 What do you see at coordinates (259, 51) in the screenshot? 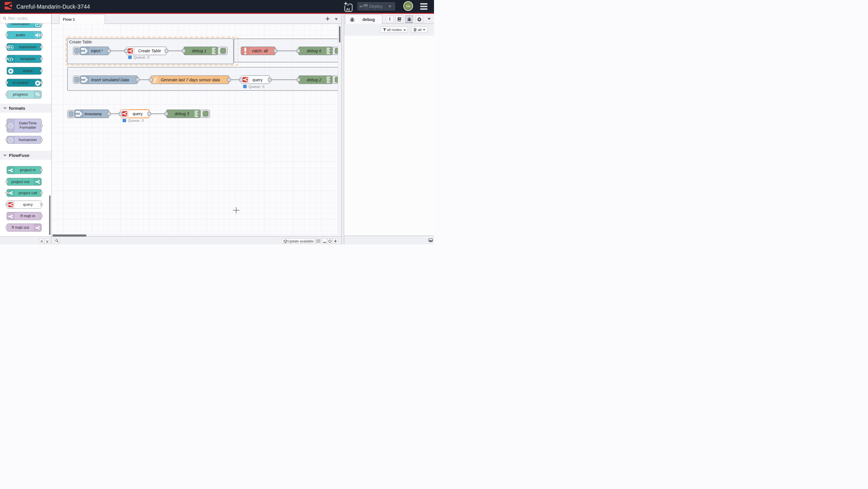
I see `svg-text: catch: all` at bounding box center [259, 51].